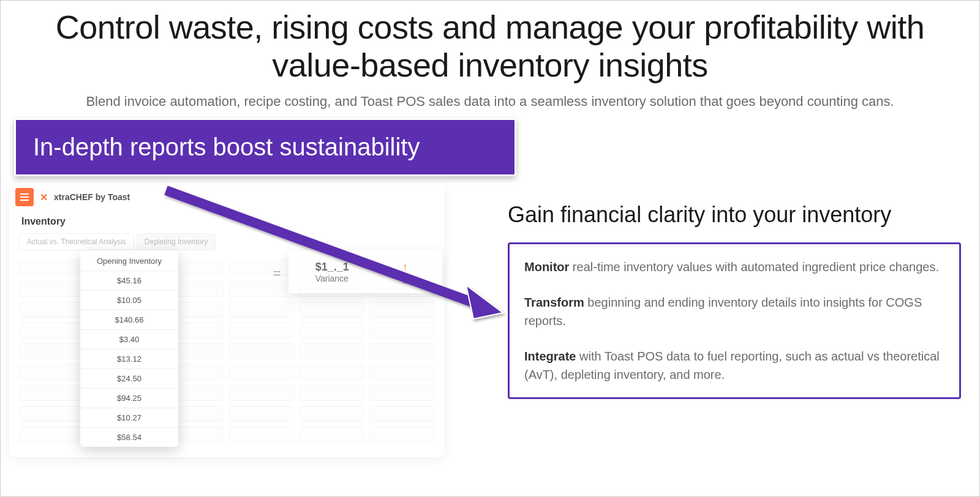  Describe the element at coordinates (129, 398) in the screenshot. I see `list-item: $94.25` at that location.